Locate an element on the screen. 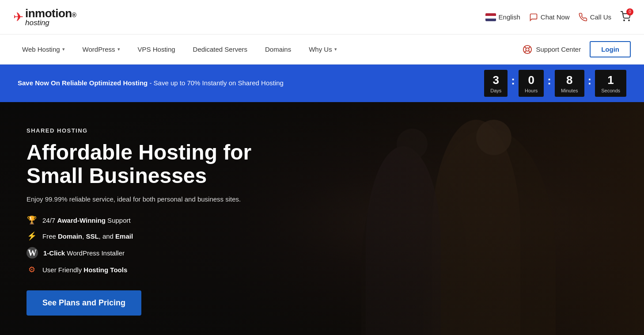  feature-wordpress: W 1-Click WordPress Installer is located at coordinates (150, 253).